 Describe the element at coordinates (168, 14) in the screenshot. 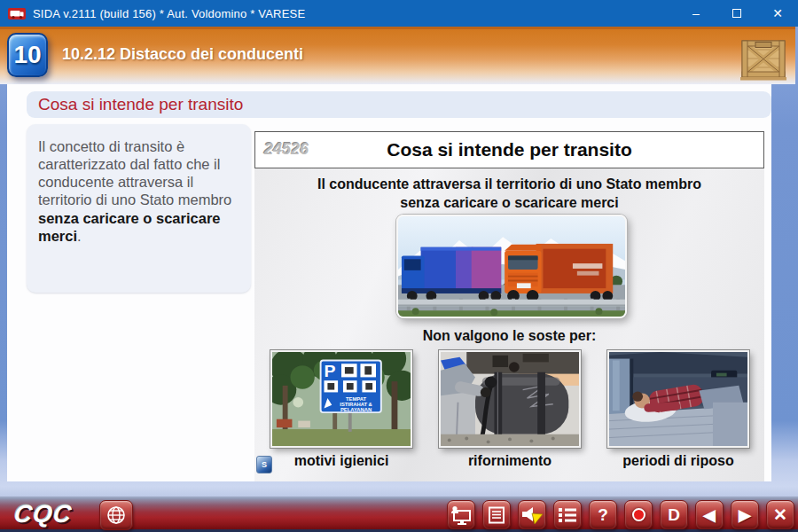

I see `window-title: SIDA v.2111 (build 156) * Aut. Voldomino…` at that location.